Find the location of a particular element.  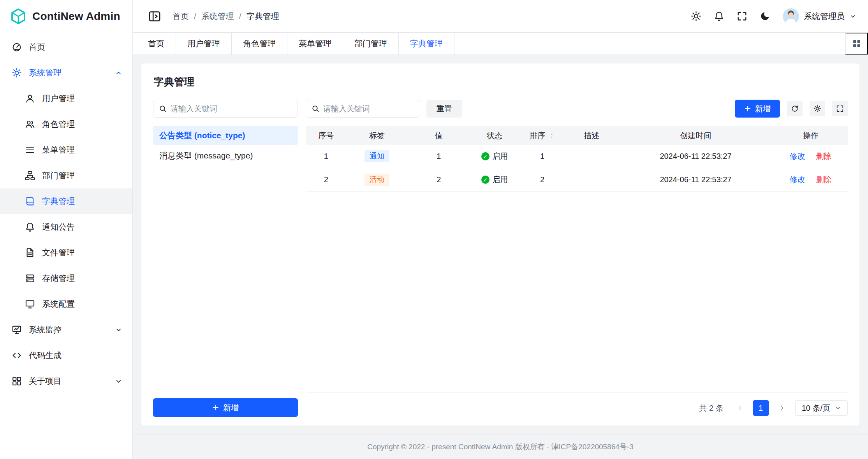

table-row: 1 通知 1 启用 1 2024-06-11 22:53:27 is located at coordinates (577, 157).